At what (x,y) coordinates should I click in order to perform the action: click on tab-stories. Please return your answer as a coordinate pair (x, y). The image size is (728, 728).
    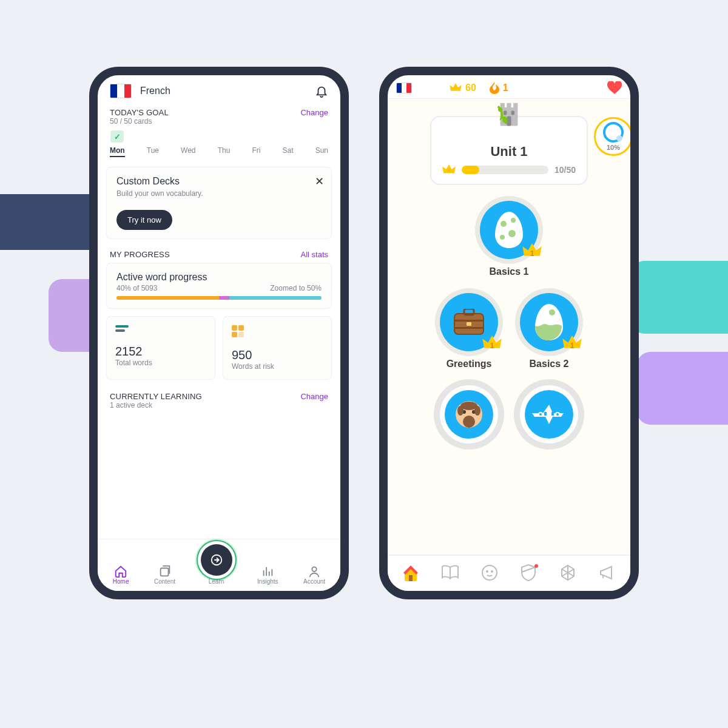
    Looking at the image, I should click on (450, 573).